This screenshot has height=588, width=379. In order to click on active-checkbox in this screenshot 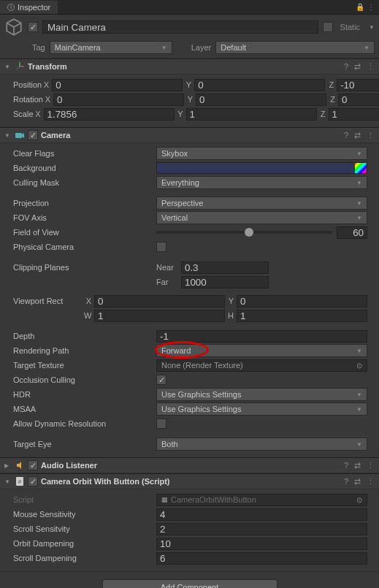, I will do `click(33, 27)`.